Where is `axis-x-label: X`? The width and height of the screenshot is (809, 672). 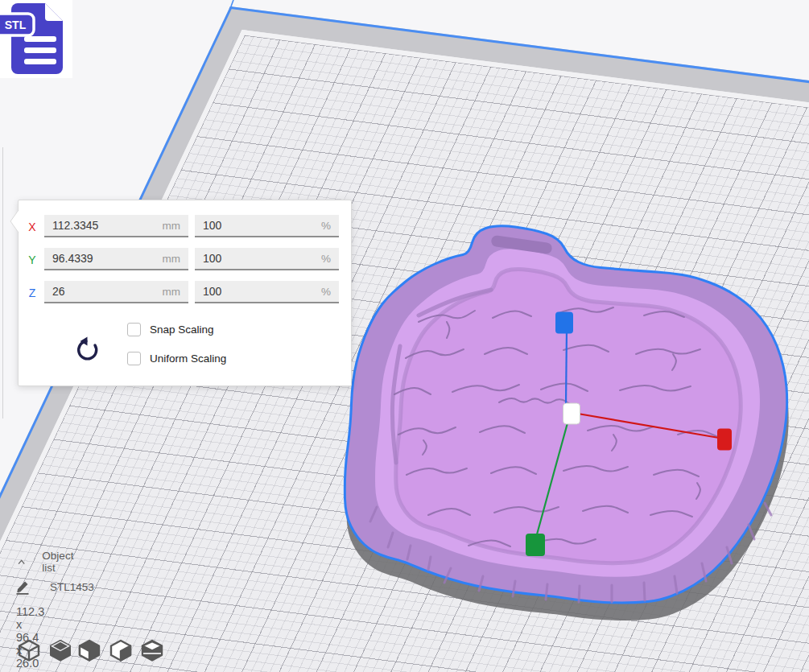 axis-x-label: X is located at coordinates (32, 227).